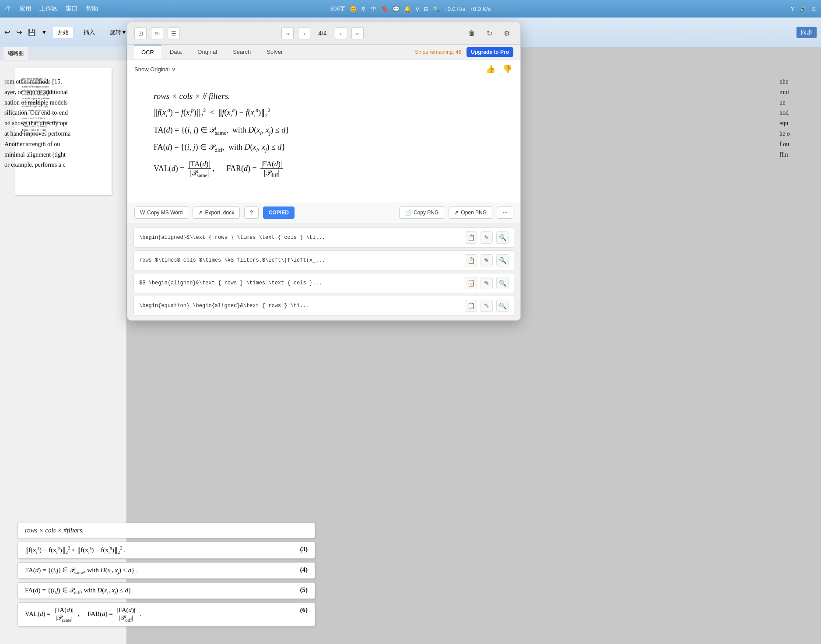  Describe the element at coordinates (507, 33) in the screenshot. I see `settings-btn: ⚙` at that location.